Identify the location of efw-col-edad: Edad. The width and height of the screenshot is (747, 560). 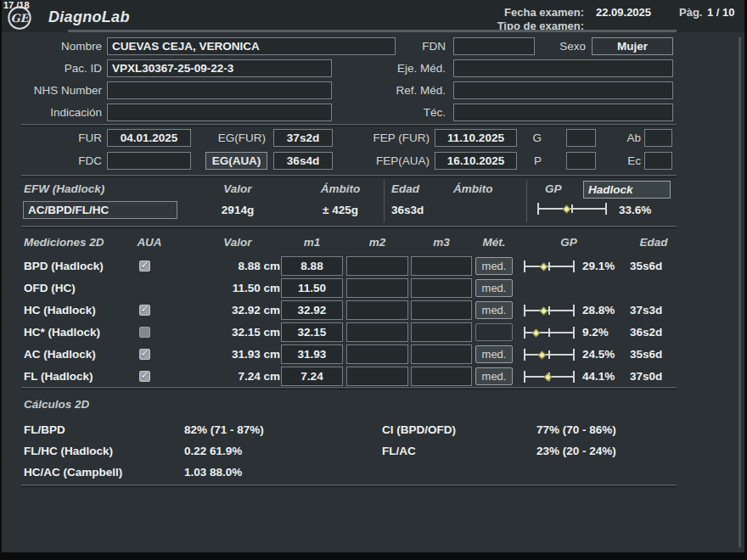
(406, 188).